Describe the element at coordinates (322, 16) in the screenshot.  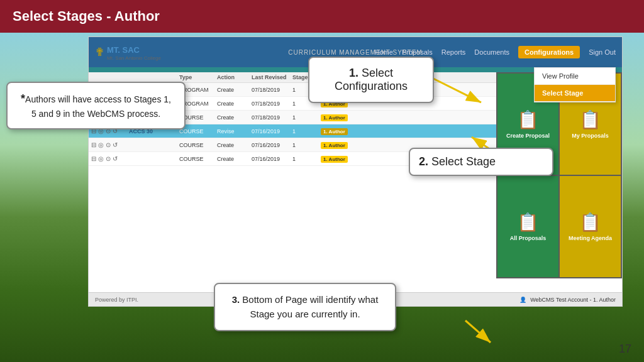
I see `title-bar: Select Stages - Author` at that location.